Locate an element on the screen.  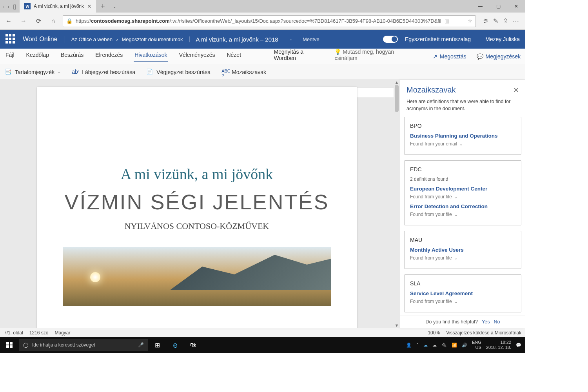
start-button is located at coordinates (9, 345).